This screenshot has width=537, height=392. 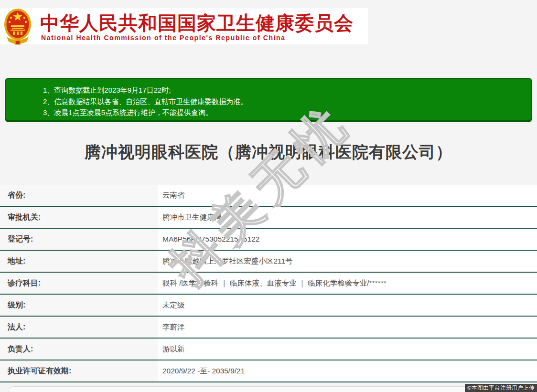 What do you see at coordinates (197, 23) in the screenshot?
I see `site-title-cn: 中华人民共和国国家卫生健康委员会` at bounding box center [197, 23].